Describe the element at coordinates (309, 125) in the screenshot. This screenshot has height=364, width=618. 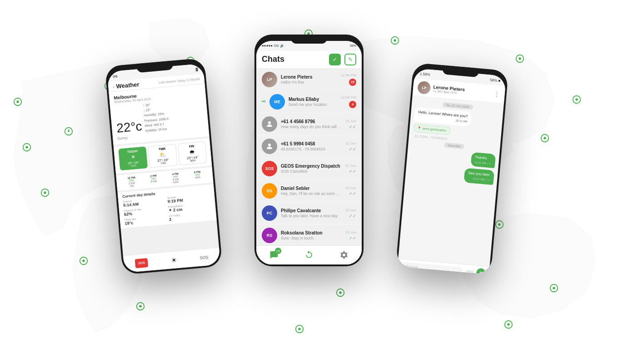
I see `chat-item-phone1: +61 4 4566 8796 How many days do you thi…` at that location.